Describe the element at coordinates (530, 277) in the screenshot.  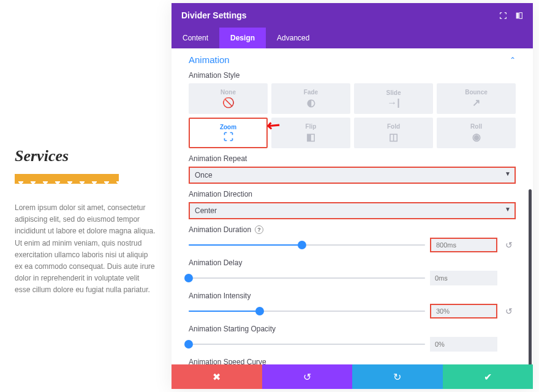
I see `scrollbar` at that location.